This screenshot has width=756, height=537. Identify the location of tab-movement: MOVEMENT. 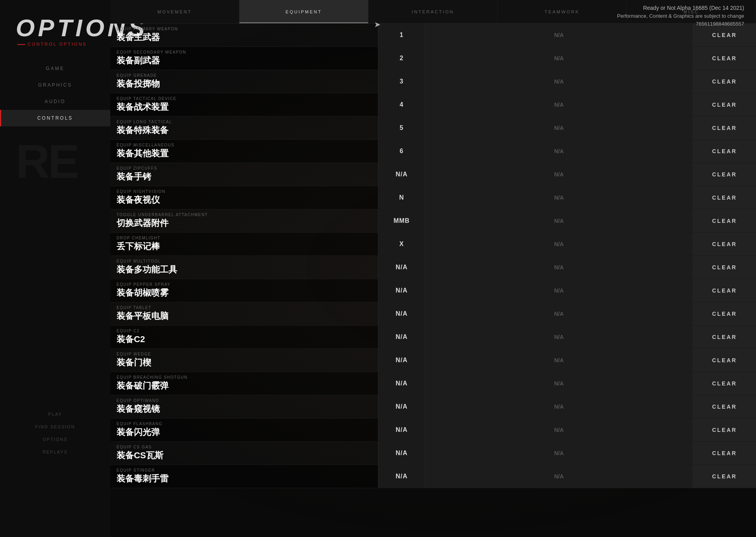
(175, 12).